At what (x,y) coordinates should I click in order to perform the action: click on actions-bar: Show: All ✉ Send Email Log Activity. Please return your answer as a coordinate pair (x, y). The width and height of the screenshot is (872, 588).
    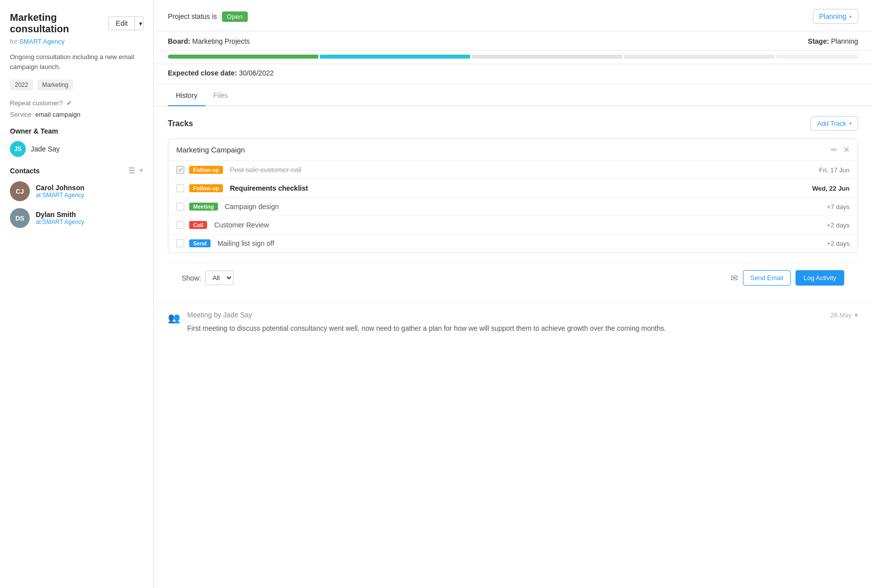
    Looking at the image, I should click on (513, 278).